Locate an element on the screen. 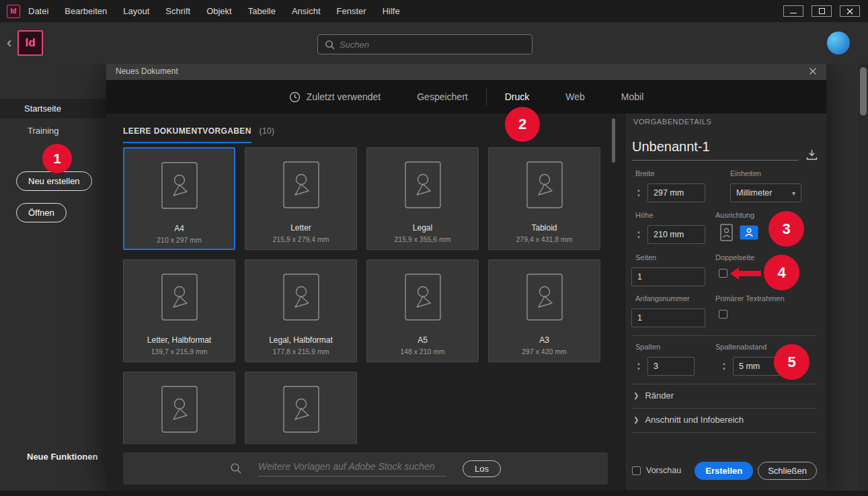 The image size is (868, 496). avatar is located at coordinates (838, 43).